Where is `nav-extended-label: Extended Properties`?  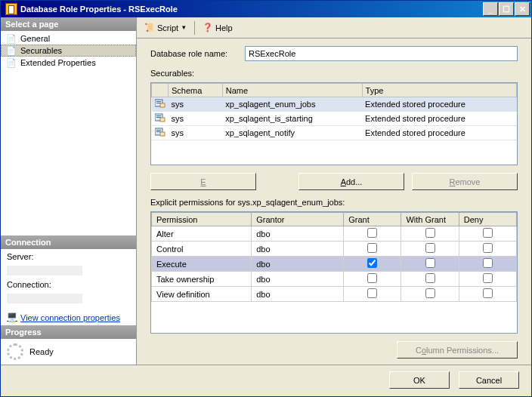 nav-extended-label: Extended Properties is located at coordinates (58, 63).